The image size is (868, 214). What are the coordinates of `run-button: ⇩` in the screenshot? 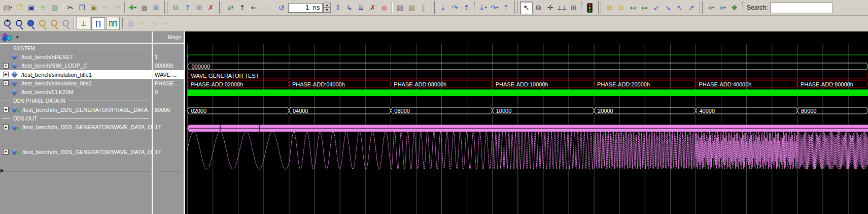 It's located at (338, 8).